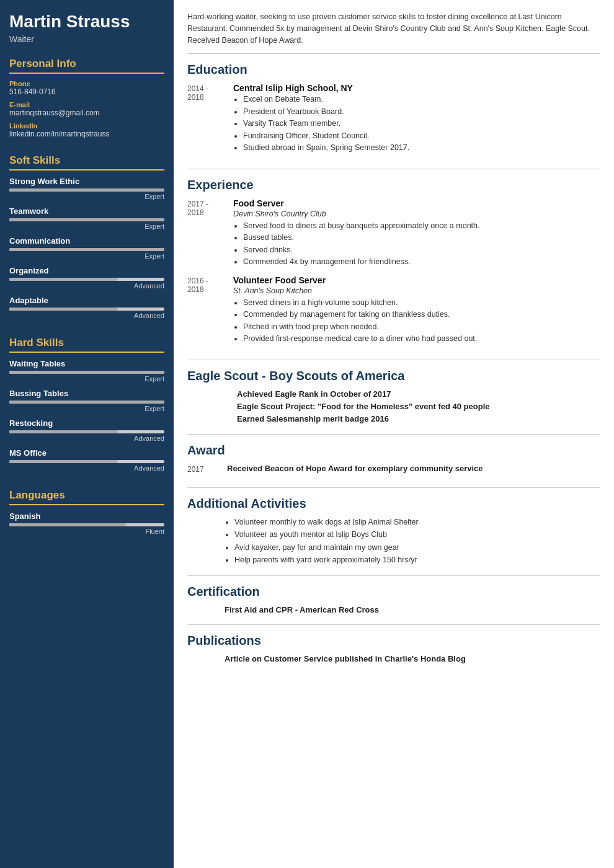  Describe the element at coordinates (394, 234) in the screenshot. I see `experience-row-1: 2017 -2018 Food Server Devin Shiro's Cou…` at that location.